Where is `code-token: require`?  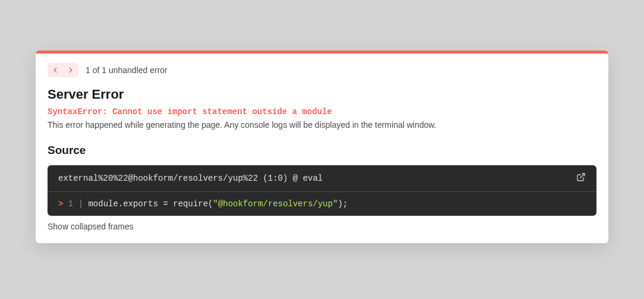 code-token: require is located at coordinates (190, 204).